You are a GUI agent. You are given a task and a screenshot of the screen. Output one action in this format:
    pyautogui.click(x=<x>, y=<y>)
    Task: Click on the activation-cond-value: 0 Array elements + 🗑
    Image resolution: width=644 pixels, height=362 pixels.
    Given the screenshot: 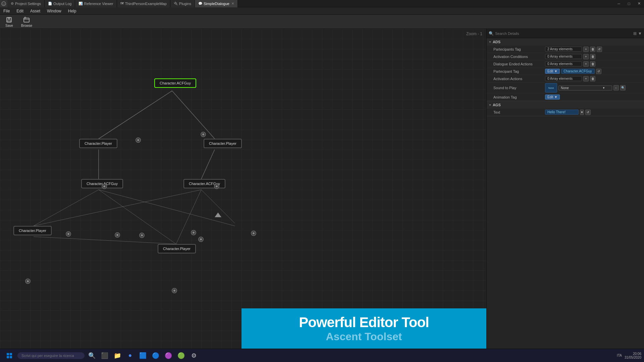 What is the action you would take?
    pyautogui.click(x=593, y=57)
    